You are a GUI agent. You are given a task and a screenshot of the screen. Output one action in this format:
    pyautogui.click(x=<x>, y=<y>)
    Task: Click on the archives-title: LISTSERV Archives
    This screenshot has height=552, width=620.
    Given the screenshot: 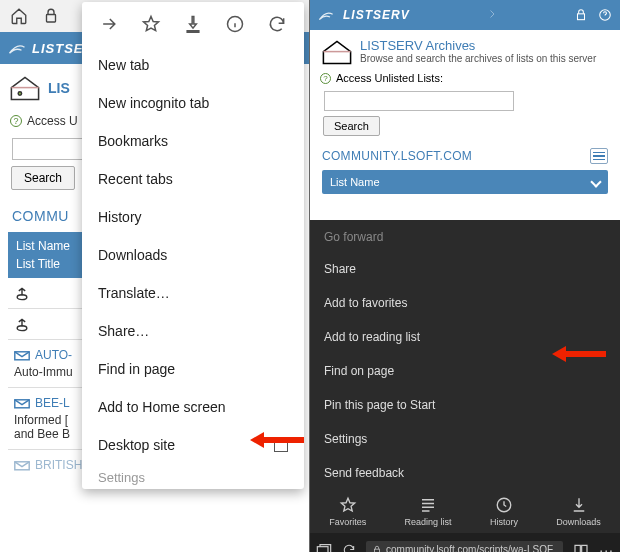 What is the action you would take?
    pyautogui.click(x=478, y=46)
    